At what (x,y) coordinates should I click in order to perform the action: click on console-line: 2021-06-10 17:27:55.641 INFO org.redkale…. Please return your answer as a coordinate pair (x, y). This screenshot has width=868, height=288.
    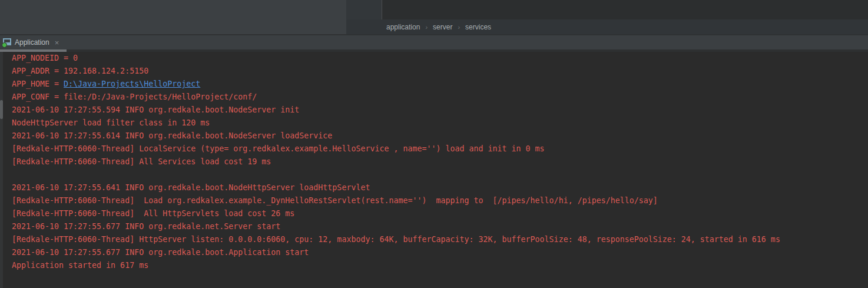
    Looking at the image, I should click on (440, 188).